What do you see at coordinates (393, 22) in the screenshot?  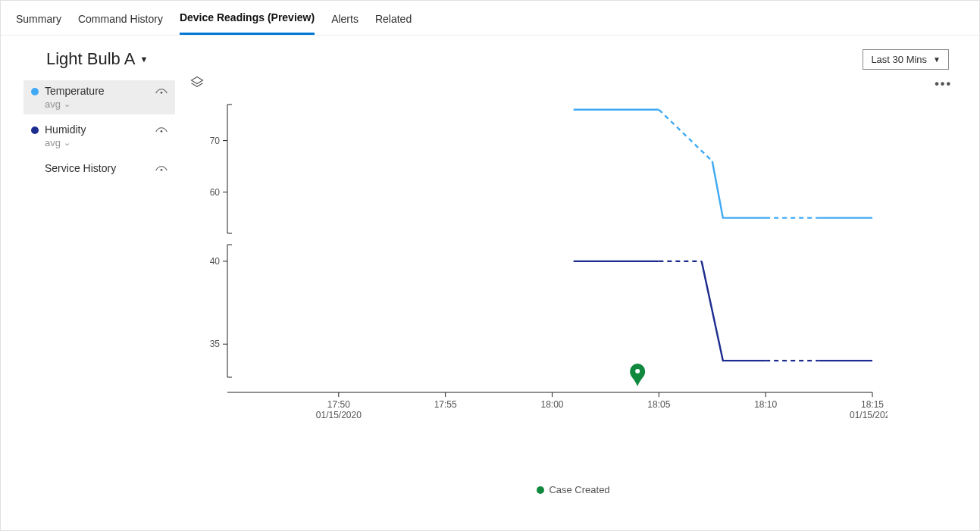 I see `tab-related: Related` at bounding box center [393, 22].